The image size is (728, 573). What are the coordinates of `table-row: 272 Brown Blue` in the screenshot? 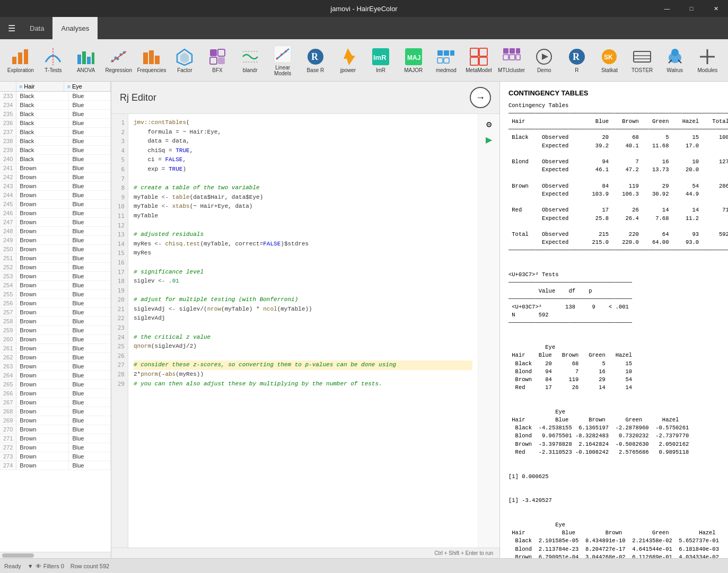 It's located at (55, 447).